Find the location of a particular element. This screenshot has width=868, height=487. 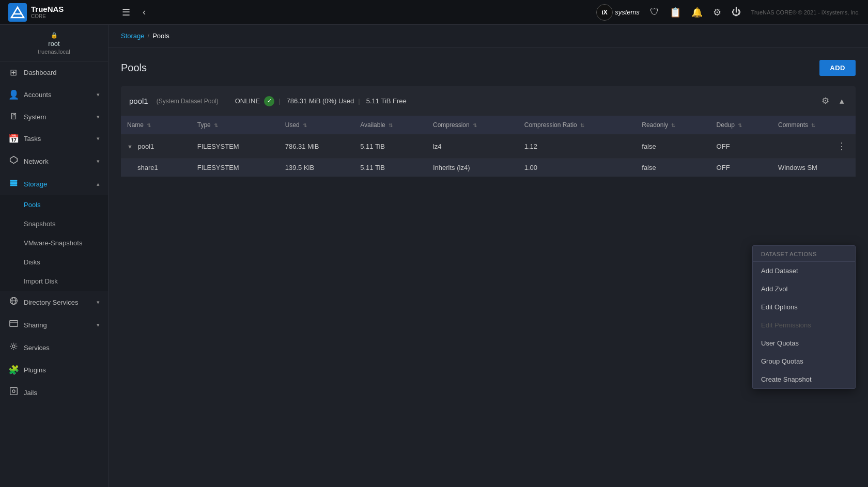

cell-name: share1 is located at coordinates (156, 168).